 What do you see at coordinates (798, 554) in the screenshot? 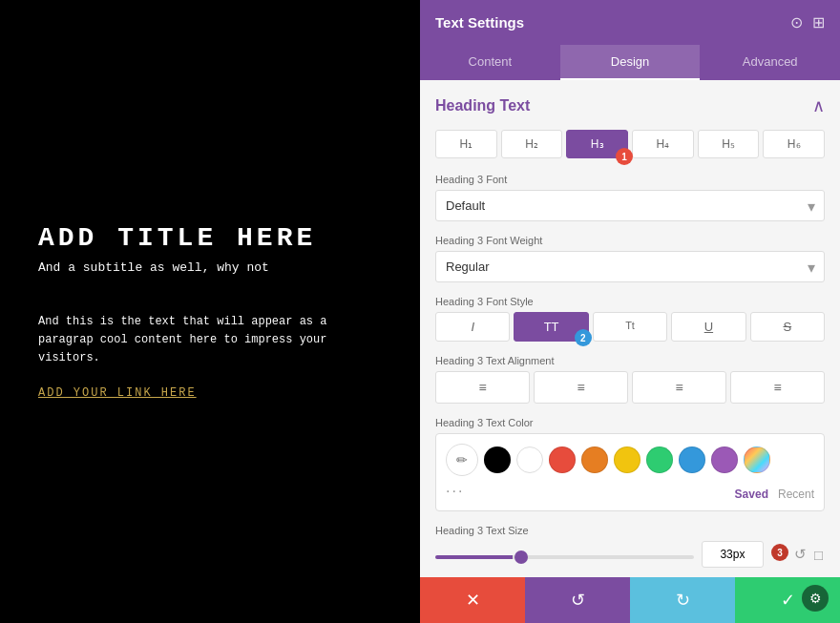
I see `size-actions: 3 ↺ □` at bounding box center [798, 554].